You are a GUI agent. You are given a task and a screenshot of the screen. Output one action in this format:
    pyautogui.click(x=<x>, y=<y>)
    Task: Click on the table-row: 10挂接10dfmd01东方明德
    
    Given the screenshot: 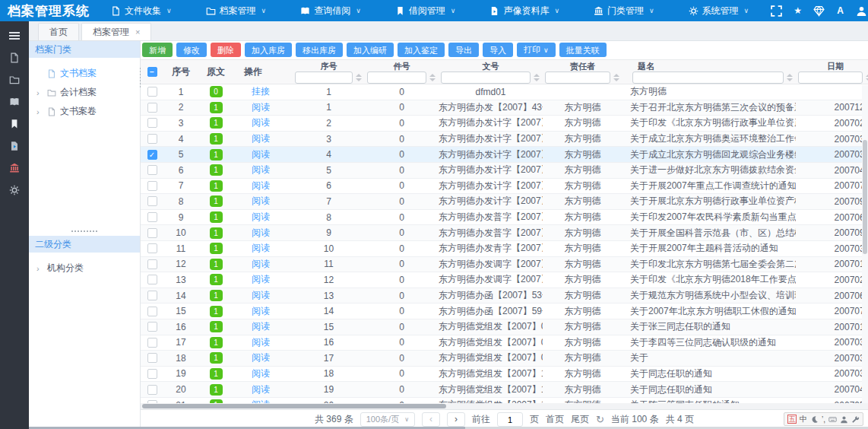 What is the action you would take?
    pyautogui.click(x=505, y=93)
    